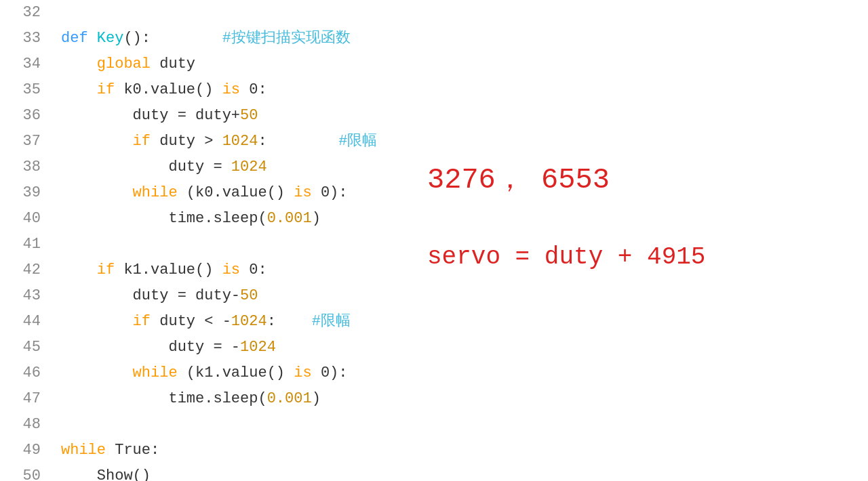 The height and width of the screenshot is (481, 868). Describe the element at coordinates (24, 399) in the screenshot. I see `line-number-47: 47` at that location.